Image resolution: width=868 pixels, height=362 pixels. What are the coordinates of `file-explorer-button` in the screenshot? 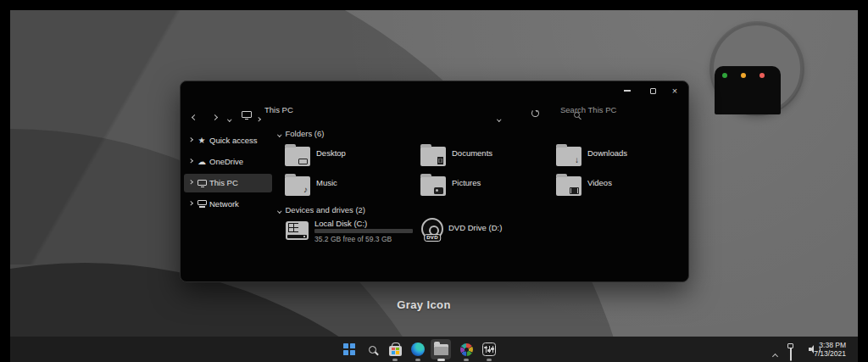 It's located at (441, 349).